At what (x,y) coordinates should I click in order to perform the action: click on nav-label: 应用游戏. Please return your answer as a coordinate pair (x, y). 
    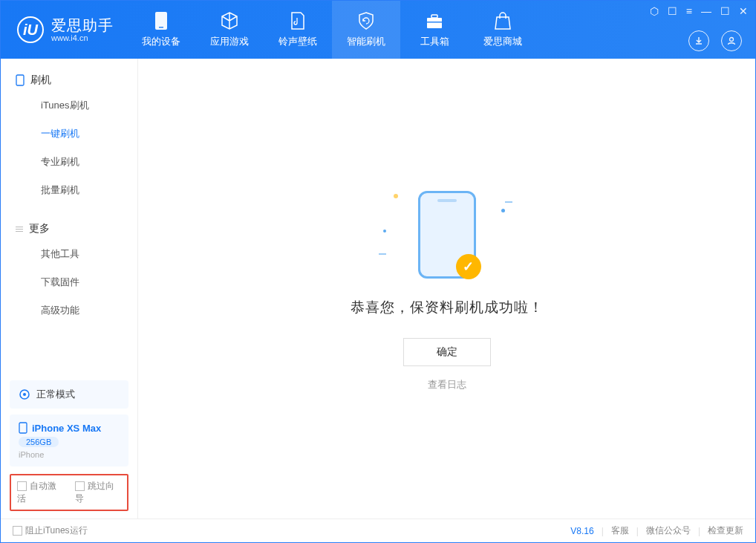
    Looking at the image, I should click on (229, 42).